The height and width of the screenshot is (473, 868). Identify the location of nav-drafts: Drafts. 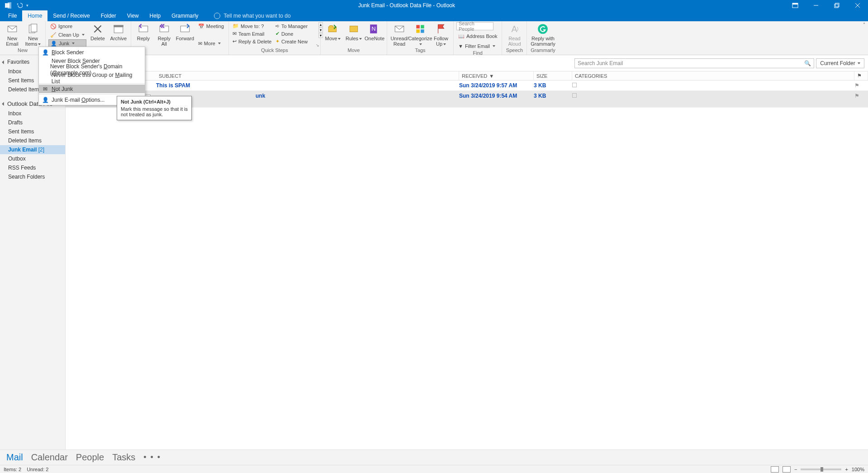
(33, 123).